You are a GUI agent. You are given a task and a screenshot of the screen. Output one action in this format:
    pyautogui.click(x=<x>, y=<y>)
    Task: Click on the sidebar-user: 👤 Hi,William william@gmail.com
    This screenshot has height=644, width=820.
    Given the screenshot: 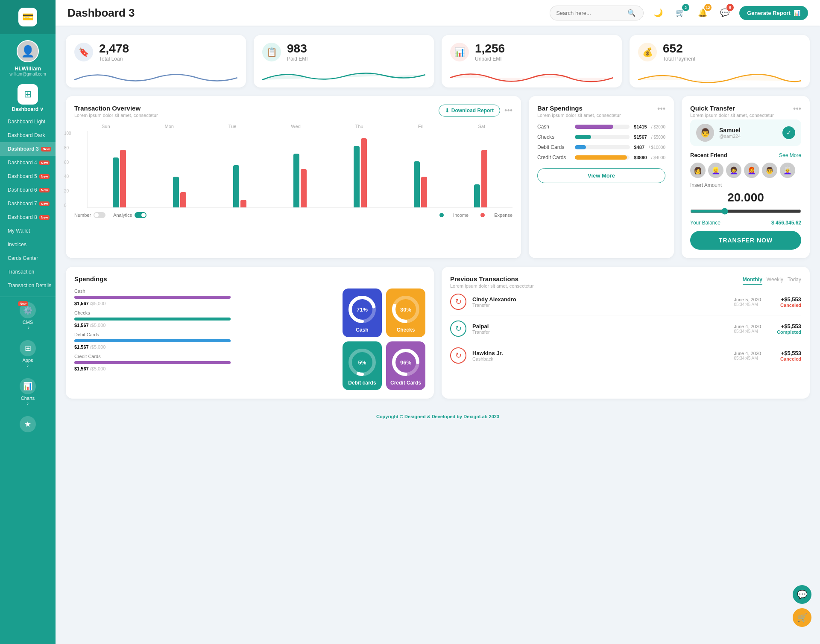 What is the action you would take?
    pyautogui.click(x=28, y=57)
    